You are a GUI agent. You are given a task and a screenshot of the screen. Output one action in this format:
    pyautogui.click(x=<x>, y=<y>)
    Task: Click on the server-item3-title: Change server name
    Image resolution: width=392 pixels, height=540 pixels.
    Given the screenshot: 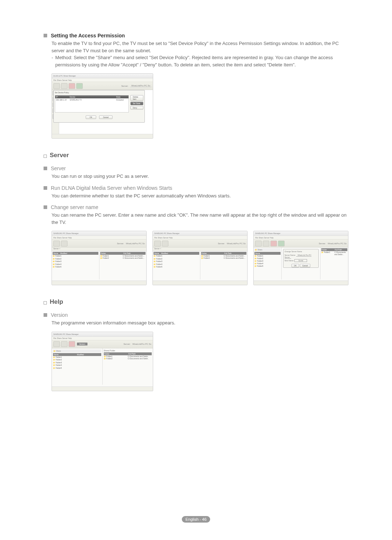 What is the action you would take?
    pyautogui.click(x=75, y=207)
    